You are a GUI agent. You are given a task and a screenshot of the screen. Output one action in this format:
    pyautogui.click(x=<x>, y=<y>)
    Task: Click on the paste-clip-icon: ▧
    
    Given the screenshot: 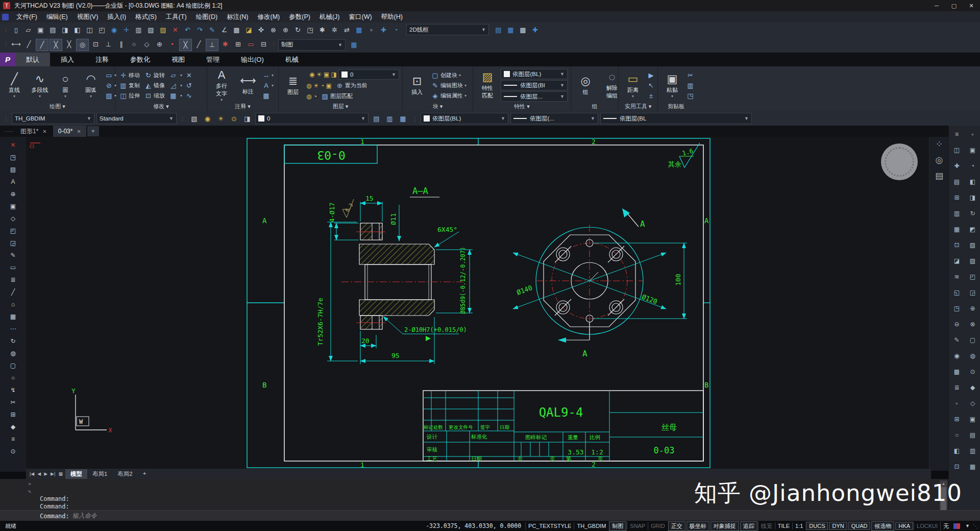 What is the action you would take?
    pyautogui.click(x=151, y=30)
    